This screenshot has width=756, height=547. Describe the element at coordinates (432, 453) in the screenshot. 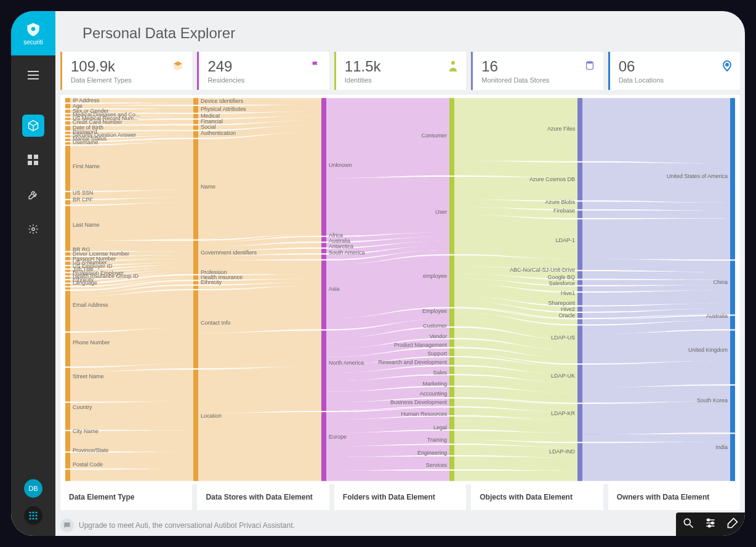

I see `sankey-node-label: Engineering` at that location.